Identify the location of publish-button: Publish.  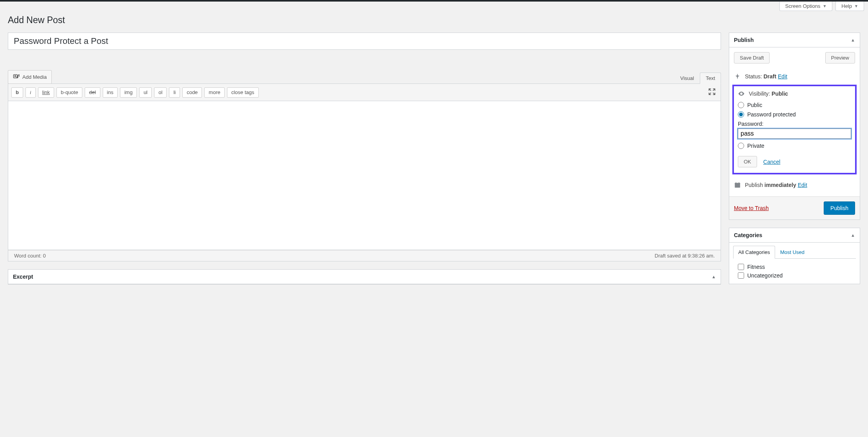
(839, 208).